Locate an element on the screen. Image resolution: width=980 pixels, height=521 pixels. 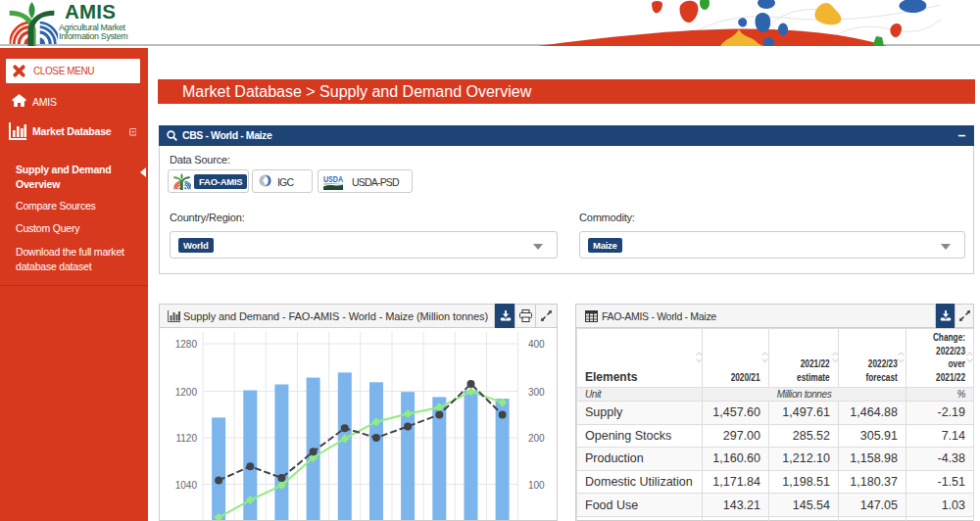
svg-text: 1280 is located at coordinates (186, 345).